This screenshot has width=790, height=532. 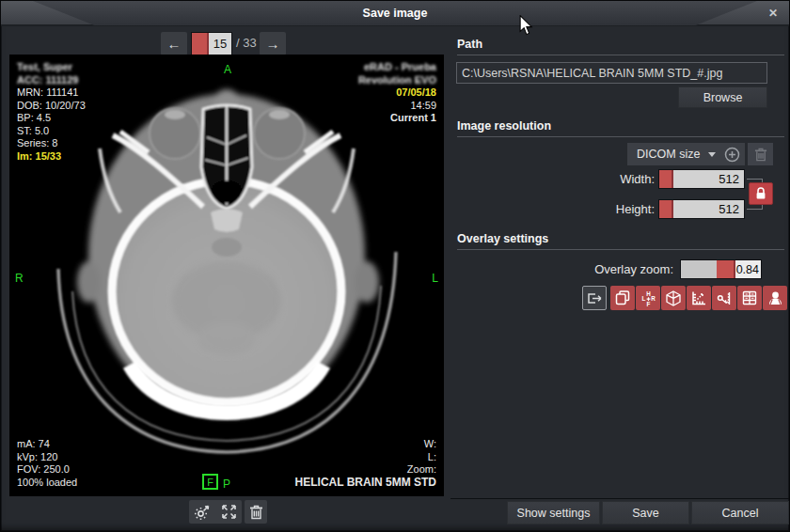 I want to click on kvp: kVp: 120, so click(x=47, y=458).